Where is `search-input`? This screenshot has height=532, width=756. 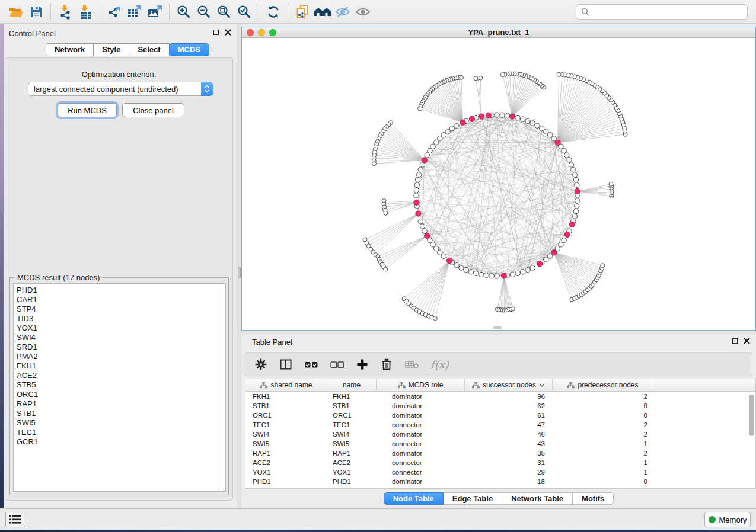 search-input is located at coordinates (669, 12).